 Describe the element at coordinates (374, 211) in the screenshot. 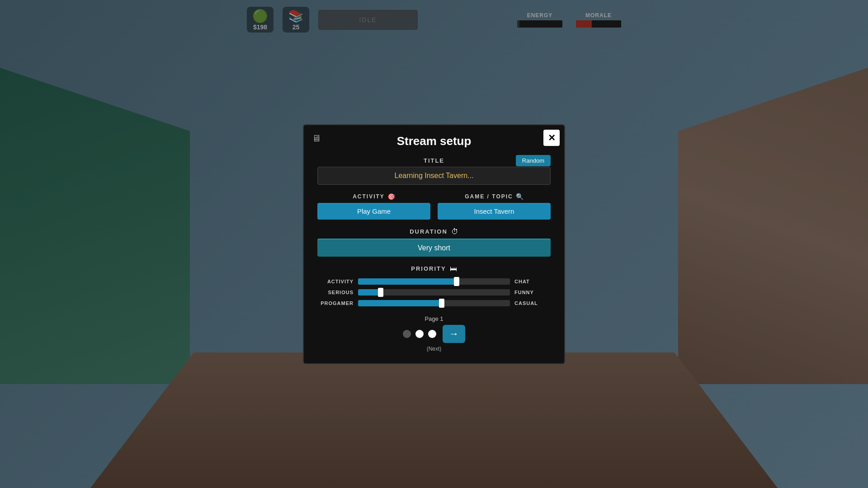

I see `activity-button: Play Game` at that location.